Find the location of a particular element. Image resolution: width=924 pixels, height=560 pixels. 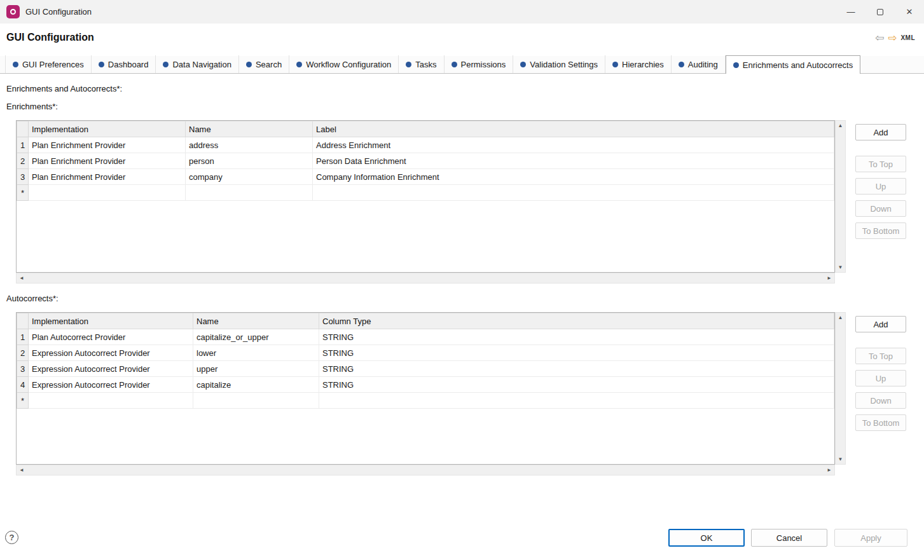

cell-label: Address Enrichment is located at coordinates (574, 145).